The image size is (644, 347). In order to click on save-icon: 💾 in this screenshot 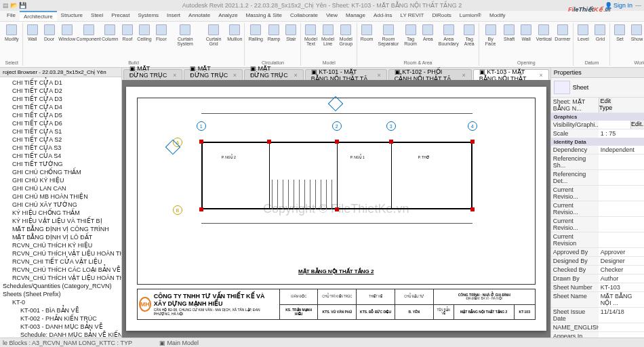, I will do `click(23, 5)`.